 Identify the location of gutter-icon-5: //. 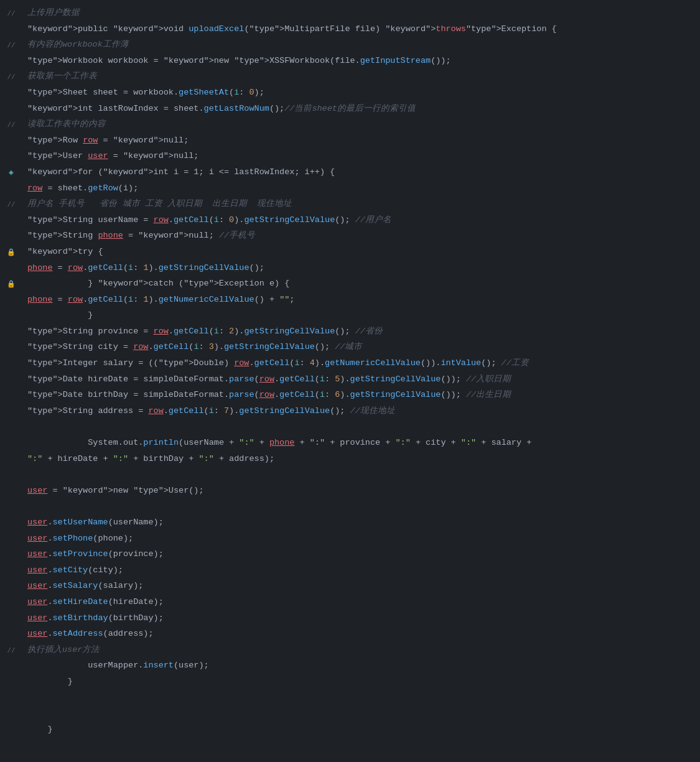
(11, 78).